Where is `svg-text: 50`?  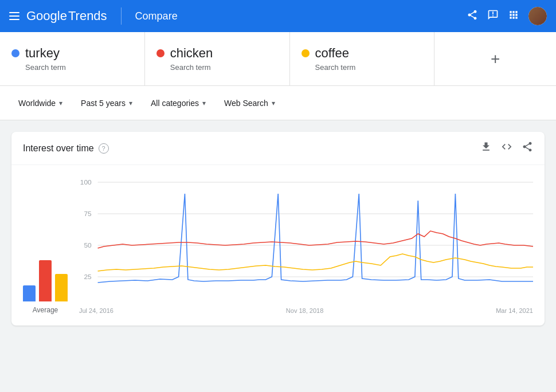
svg-text: 50 is located at coordinates (87, 245).